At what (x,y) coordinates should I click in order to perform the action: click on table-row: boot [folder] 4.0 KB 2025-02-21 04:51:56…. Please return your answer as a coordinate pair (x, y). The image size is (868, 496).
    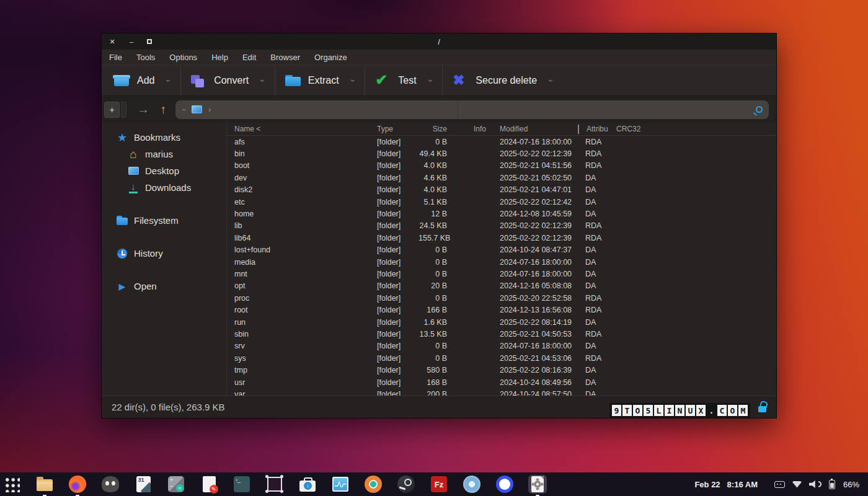
    Looking at the image, I should click on (502, 166).